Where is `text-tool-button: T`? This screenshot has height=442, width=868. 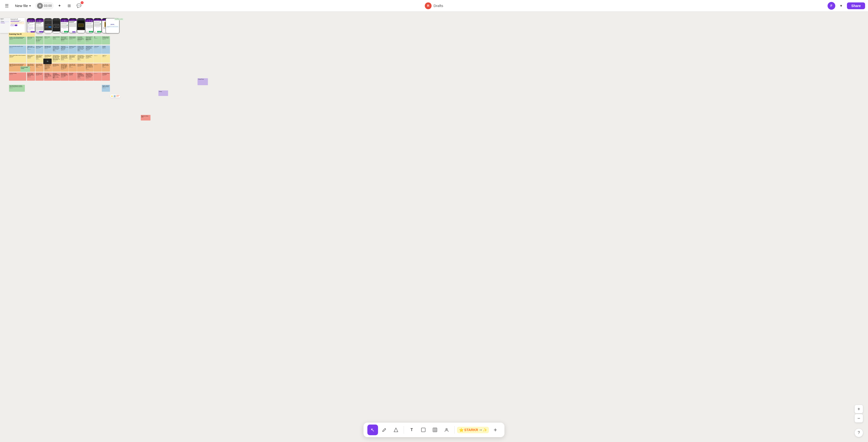
text-tool-button: T is located at coordinates (412, 430).